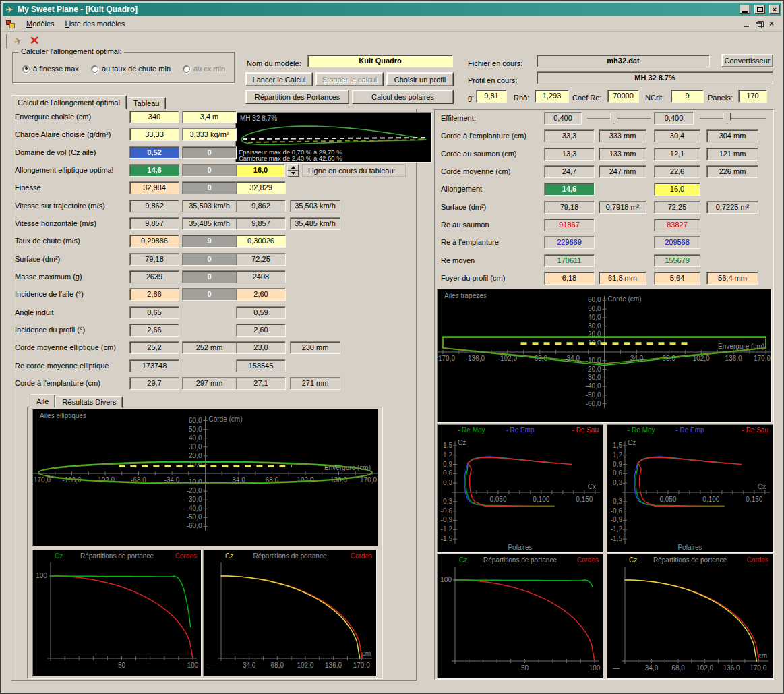 Image resolution: width=784 pixels, height=694 pixels. I want to click on svg-text: 30,0, so click(195, 446).